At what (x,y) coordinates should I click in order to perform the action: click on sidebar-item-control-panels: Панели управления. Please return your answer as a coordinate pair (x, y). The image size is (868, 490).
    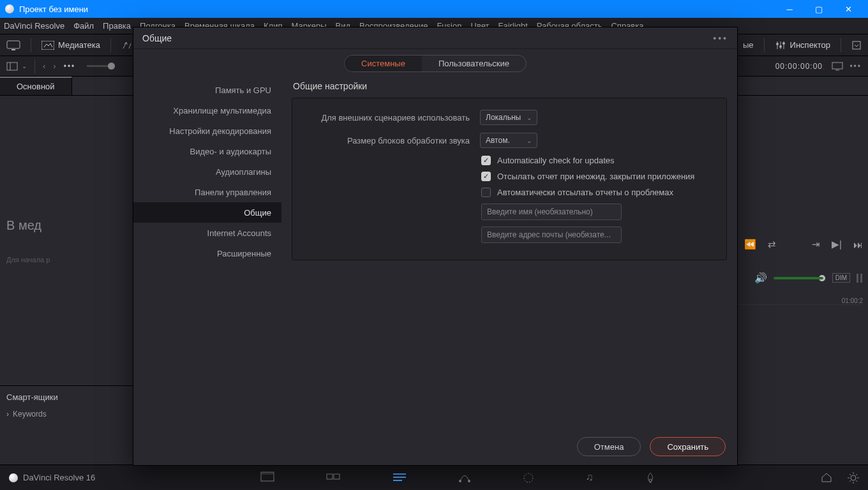
    Looking at the image, I should click on (207, 192).